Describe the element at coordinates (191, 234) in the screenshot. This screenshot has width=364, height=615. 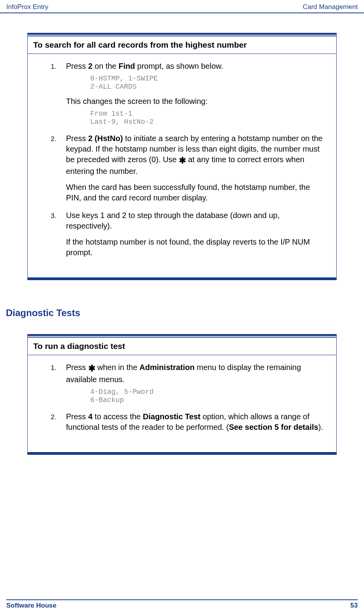
I see `list-item: Use keys 1 and 2 to step through the dat…` at that location.